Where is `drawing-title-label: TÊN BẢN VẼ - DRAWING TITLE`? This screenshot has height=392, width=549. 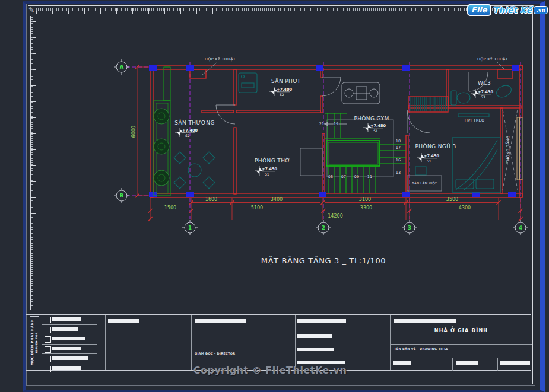 drawing-title-label: TÊN BẢN VẼ - DRAWING TITLE is located at coordinates (421, 349).